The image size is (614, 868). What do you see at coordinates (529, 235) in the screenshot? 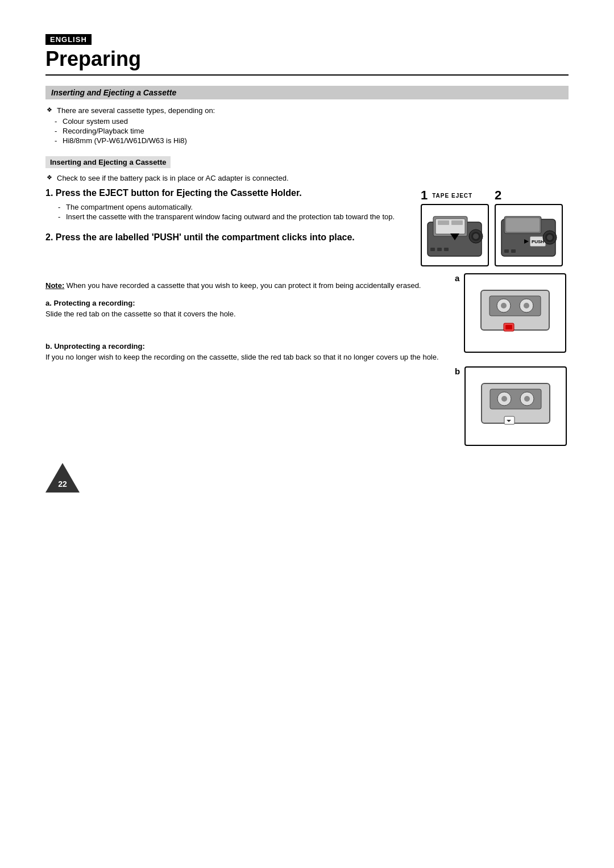
I see `push-image: PUSH` at bounding box center [529, 235].